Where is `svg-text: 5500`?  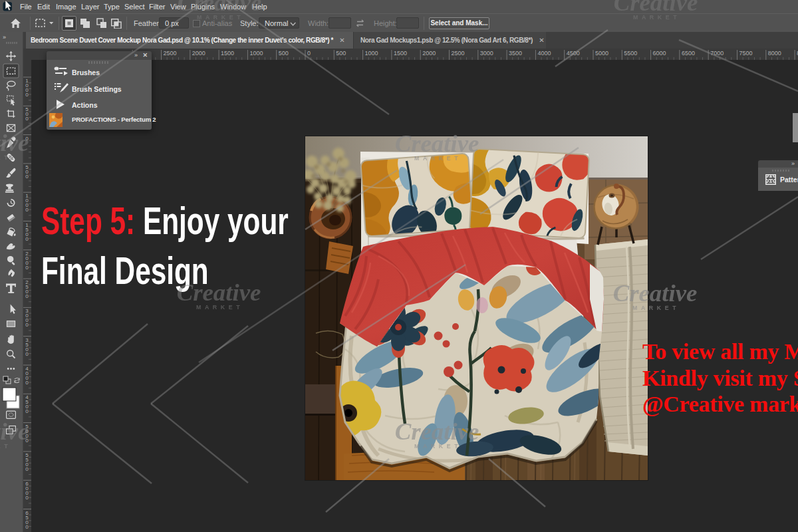 svg-text: 5500 is located at coordinates (630, 53).